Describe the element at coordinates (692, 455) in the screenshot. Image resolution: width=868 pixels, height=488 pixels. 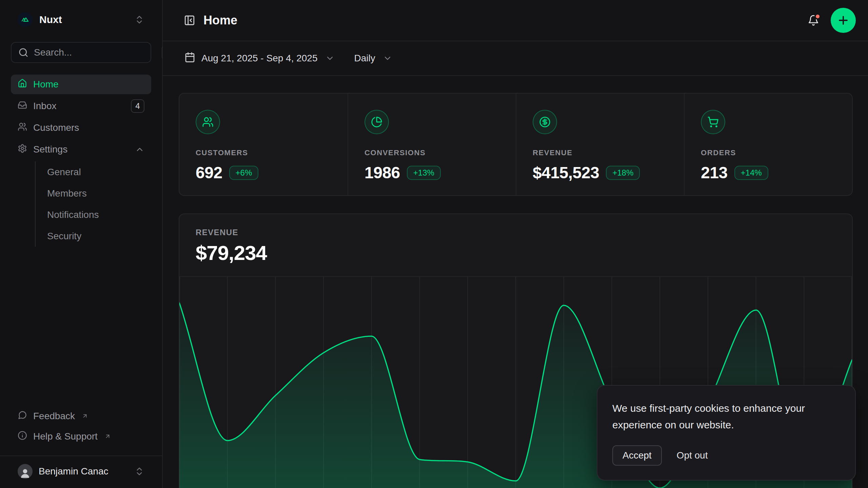
I see `cookie-optout-button: Opt out` at that location.